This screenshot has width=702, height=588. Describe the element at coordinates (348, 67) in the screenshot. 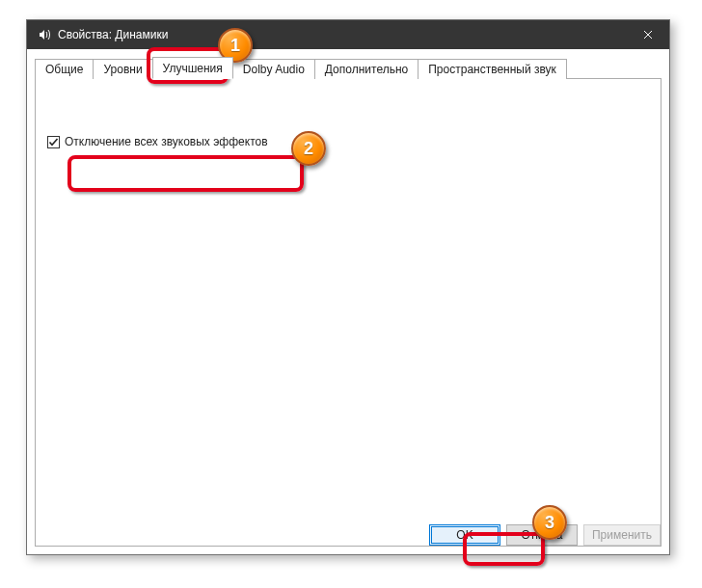

I see `tab-strip: Общие Уровни Улучшения Dolby Audio Допол…` at that location.